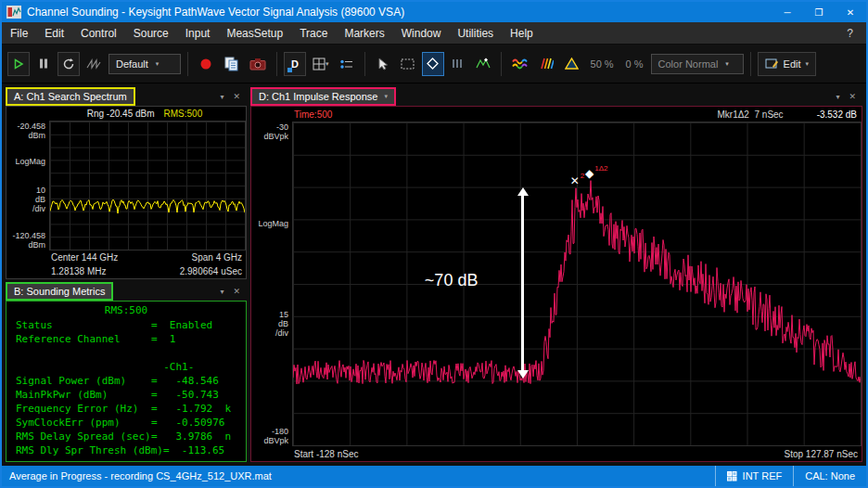 This screenshot has width=868, height=488. Describe the element at coordinates (318, 96) in the screenshot. I see `panel-d-title: D: Ch1 Impulse Response` at that location.